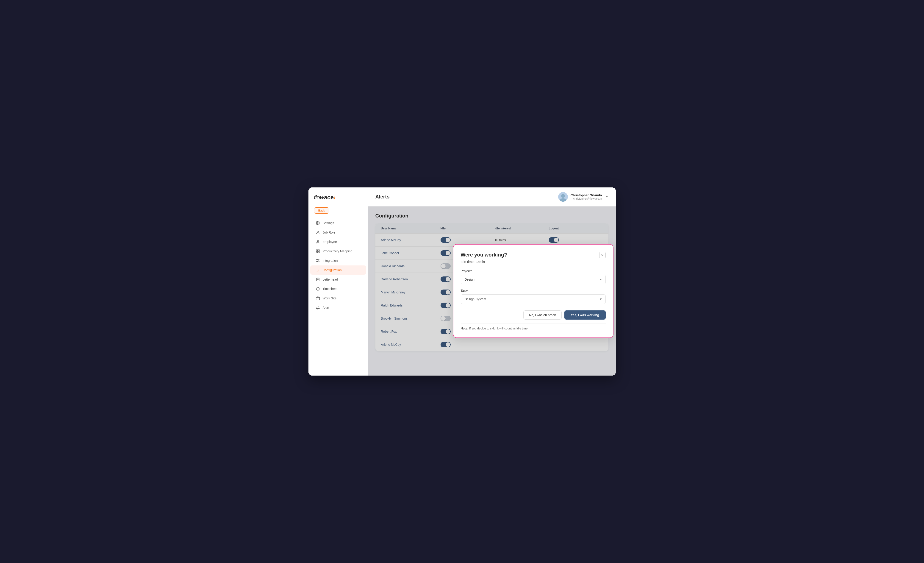 Image resolution: width=924 pixels, height=563 pixels. Describe the element at coordinates (318, 308) in the screenshot. I see `alert-icon` at that location.